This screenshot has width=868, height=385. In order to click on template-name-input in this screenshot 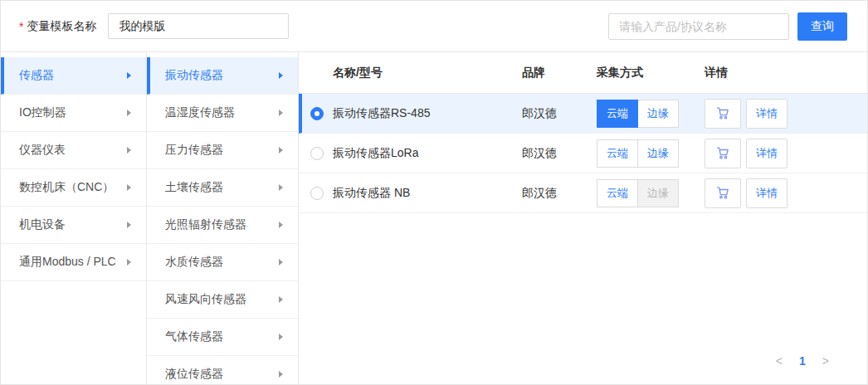, I will do `click(198, 27)`.